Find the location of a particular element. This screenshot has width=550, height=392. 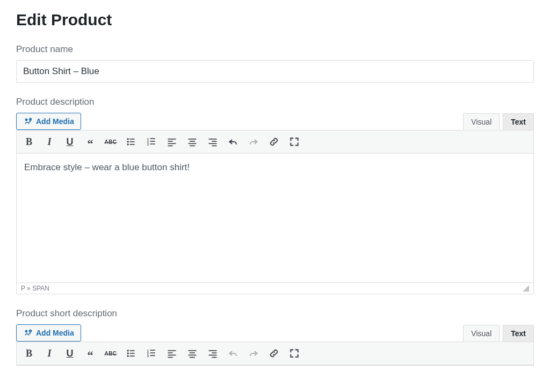

numbered-list-icon: 123 is located at coordinates (151, 353).